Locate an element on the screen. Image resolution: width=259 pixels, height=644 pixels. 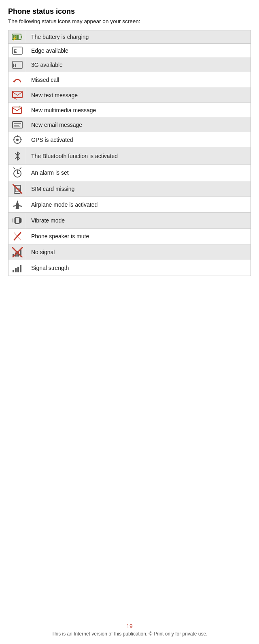
icon-cell-missed-call is located at coordinates (17, 80).